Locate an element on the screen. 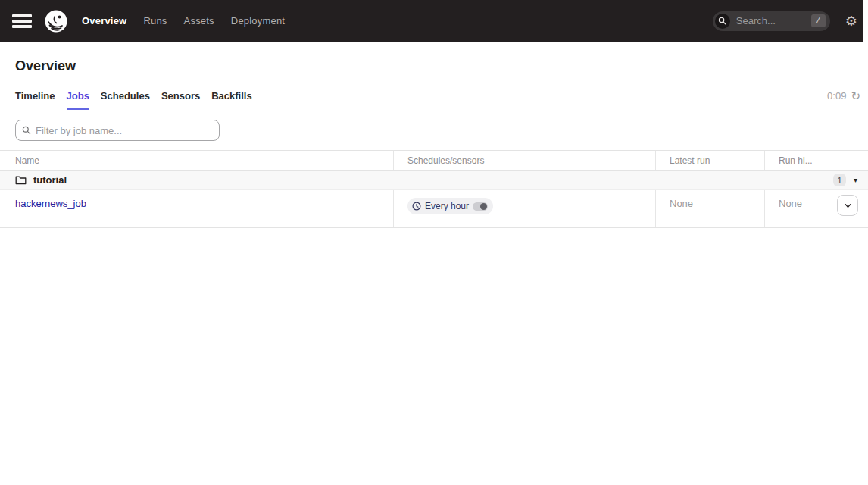  folder-icon is located at coordinates (21, 180).